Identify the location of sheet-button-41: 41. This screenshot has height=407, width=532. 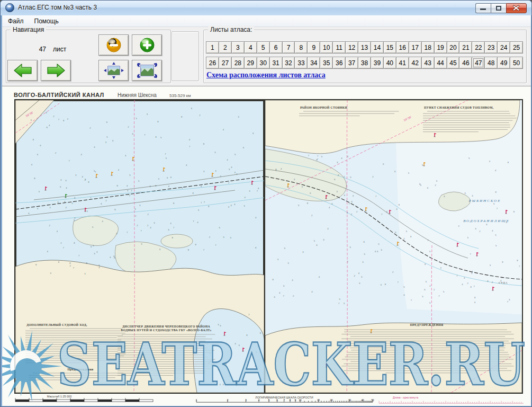
(402, 63).